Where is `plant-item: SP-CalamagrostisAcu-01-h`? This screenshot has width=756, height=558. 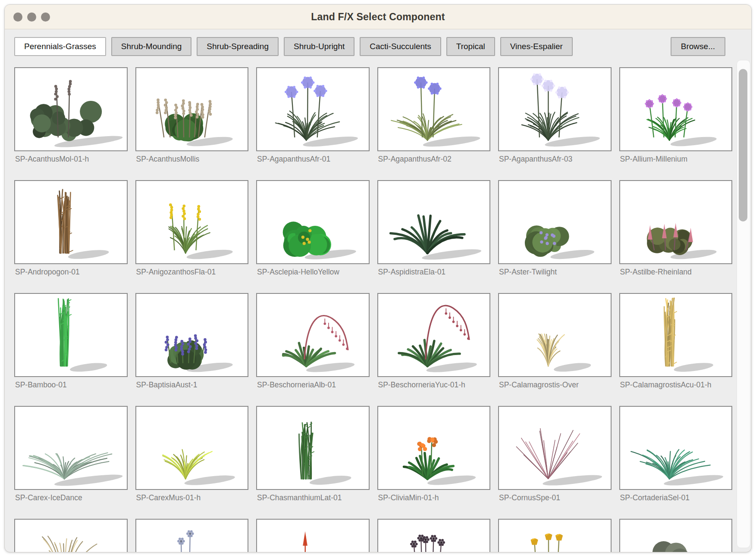 plant-item: SP-CalamagrostisAcu-01-h is located at coordinates (676, 341).